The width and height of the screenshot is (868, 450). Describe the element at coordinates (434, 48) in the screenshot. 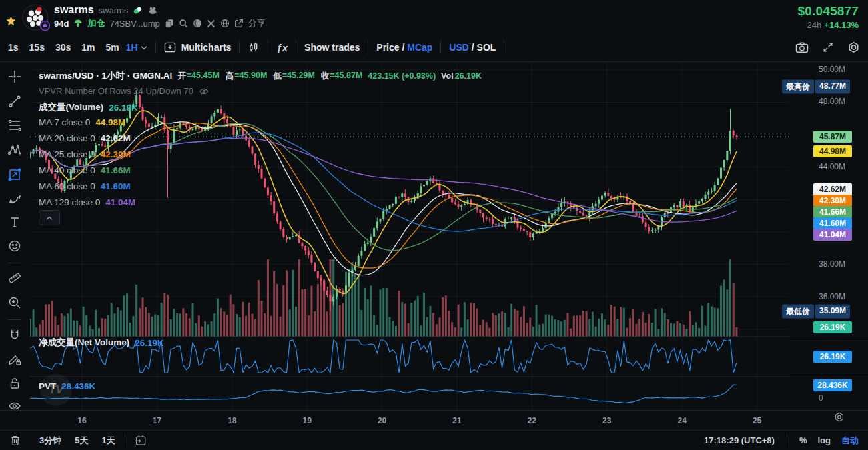

I see `chart-toolbar: 1s15s30s1m5m 1H Multicharts ƒx Show trad…` at that location.